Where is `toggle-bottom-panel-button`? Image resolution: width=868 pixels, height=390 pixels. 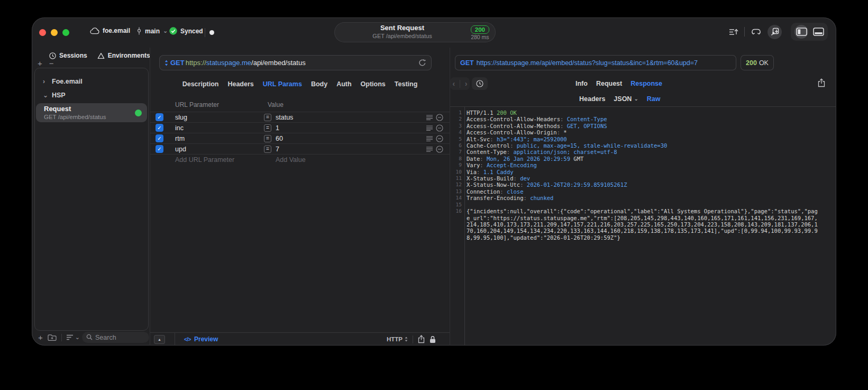 toggle-bottom-panel-button is located at coordinates (819, 32).